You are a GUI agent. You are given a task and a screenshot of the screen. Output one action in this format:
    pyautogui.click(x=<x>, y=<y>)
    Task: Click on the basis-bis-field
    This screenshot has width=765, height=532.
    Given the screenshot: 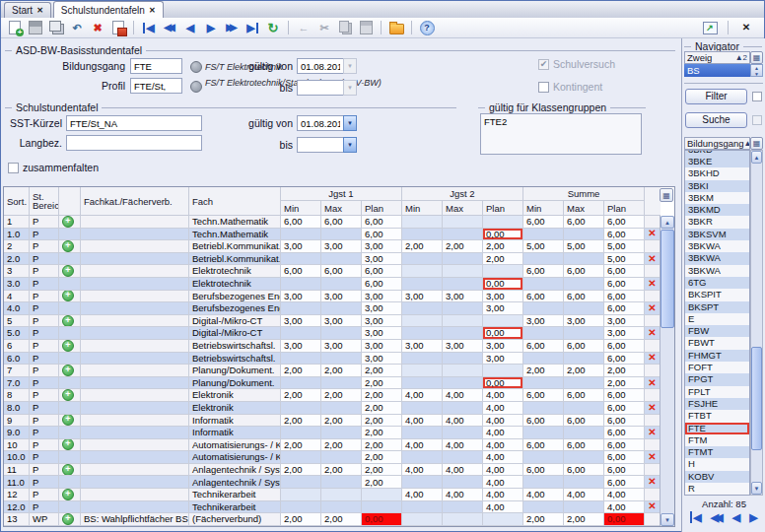 What is the action you would take?
    pyautogui.click(x=320, y=88)
    